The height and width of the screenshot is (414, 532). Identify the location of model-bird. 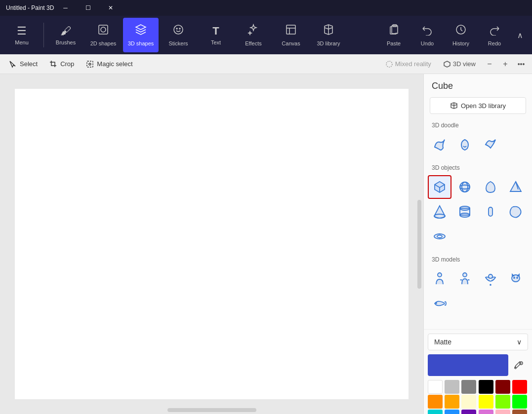
(491, 279).